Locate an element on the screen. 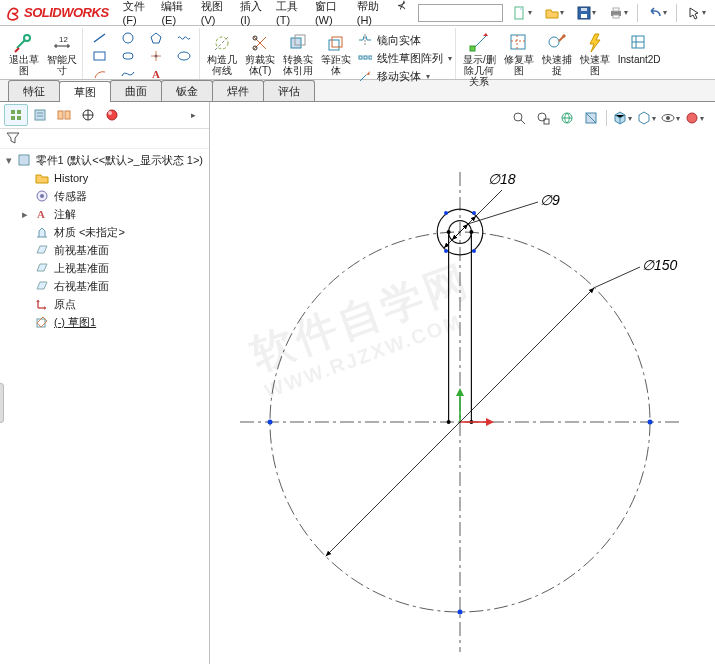 Image resolution: width=715 pixels, height=664 pixels. construction-geometry-button: 构造几 何线 is located at coordinates (222, 53).